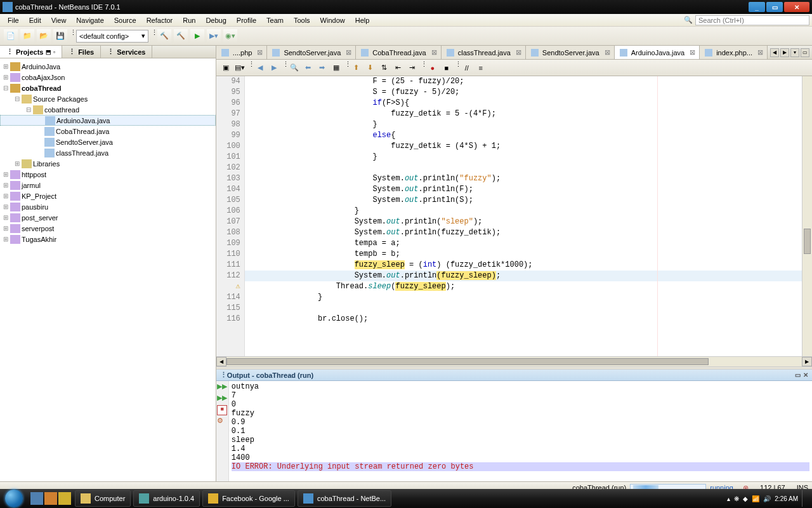  Describe the element at coordinates (81, 52) in the screenshot. I see `tab-files: ⋮ Files` at that location.